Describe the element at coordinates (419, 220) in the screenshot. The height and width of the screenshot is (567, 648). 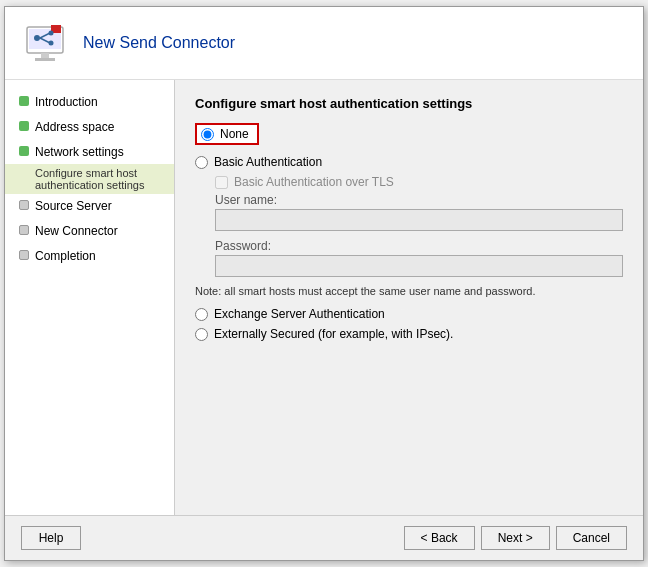
I see `username-input` at that location.